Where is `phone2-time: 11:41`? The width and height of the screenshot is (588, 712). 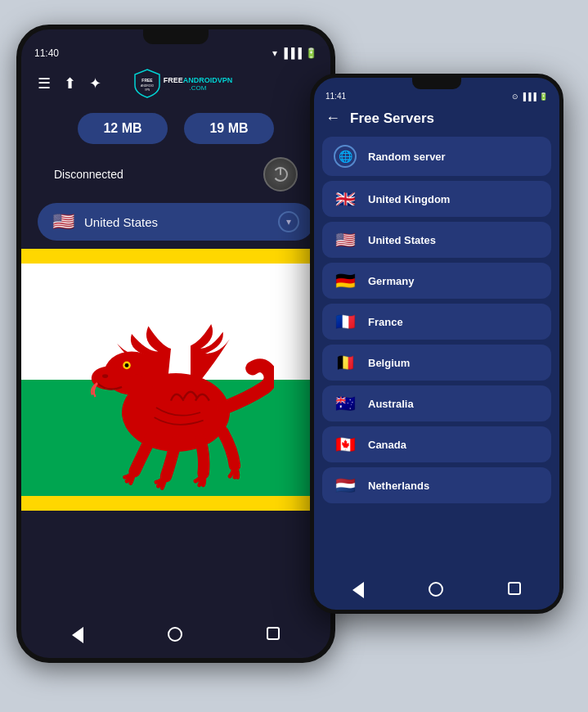 phone2-time: 11:41 is located at coordinates (335, 97).